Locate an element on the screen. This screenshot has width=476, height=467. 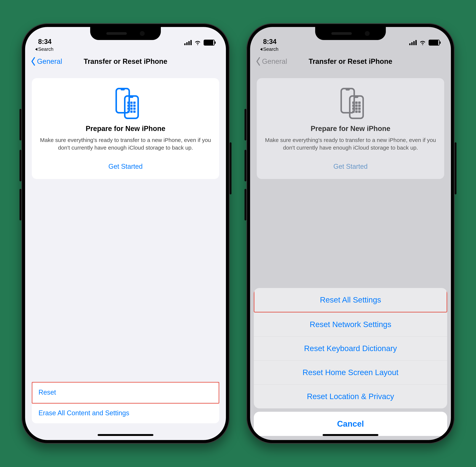
erase-row: Erase All Content and Settings is located at coordinates (125, 413).